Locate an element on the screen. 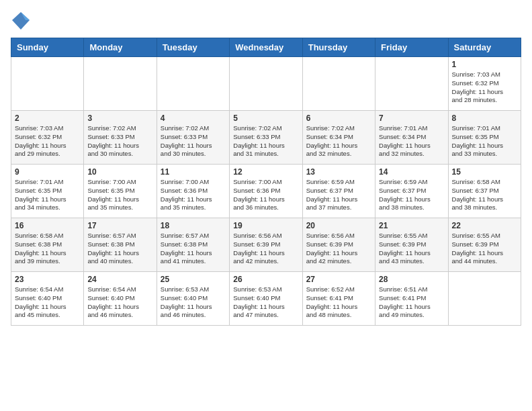 This screenshot has height=411, width=532. day-number: 25 is located at coordinates (193, 279).